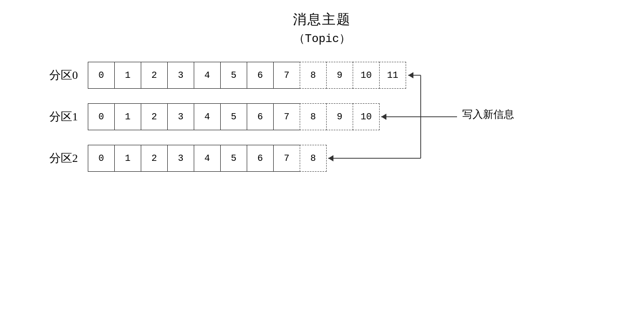 This screenshot has height=315, width=644. Describe the element at coordinates (366, 75) in the screenshot. I see `cell-0-10: 10` at that location.